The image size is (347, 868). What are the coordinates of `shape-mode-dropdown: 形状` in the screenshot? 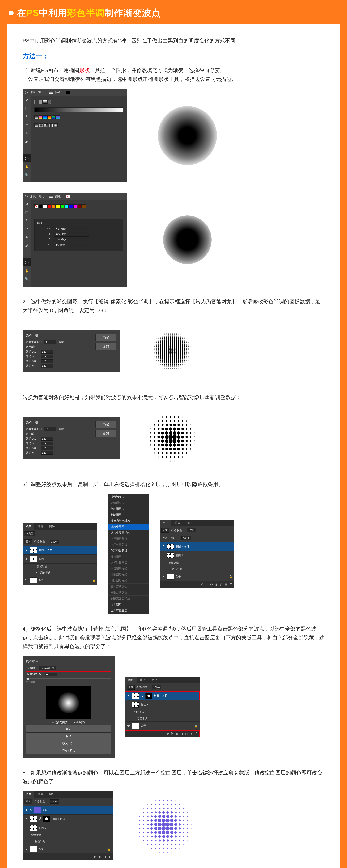 It's located at (33, 92).